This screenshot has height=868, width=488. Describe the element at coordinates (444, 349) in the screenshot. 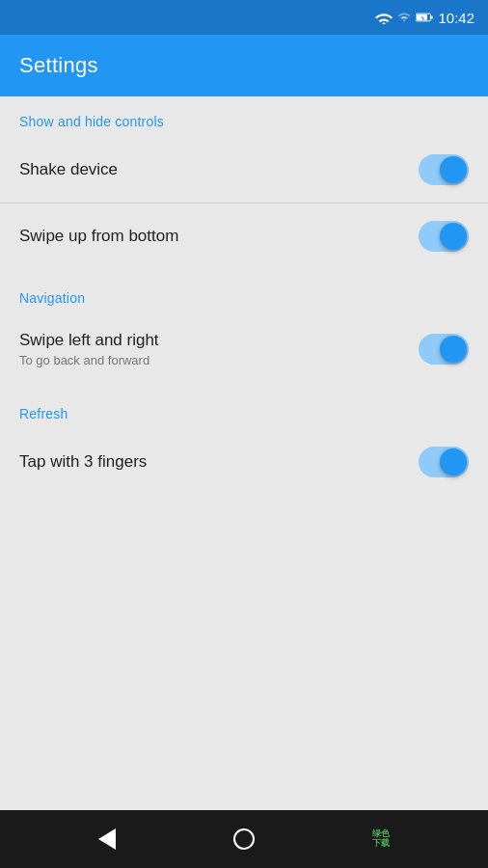

I see `toggle-swipe-left-right` at that location.